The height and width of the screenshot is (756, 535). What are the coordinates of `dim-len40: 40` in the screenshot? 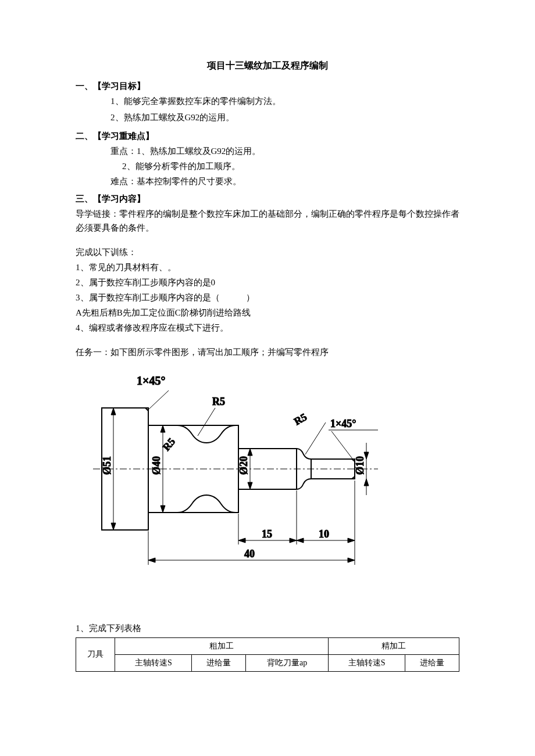 It's located at (249, 554).